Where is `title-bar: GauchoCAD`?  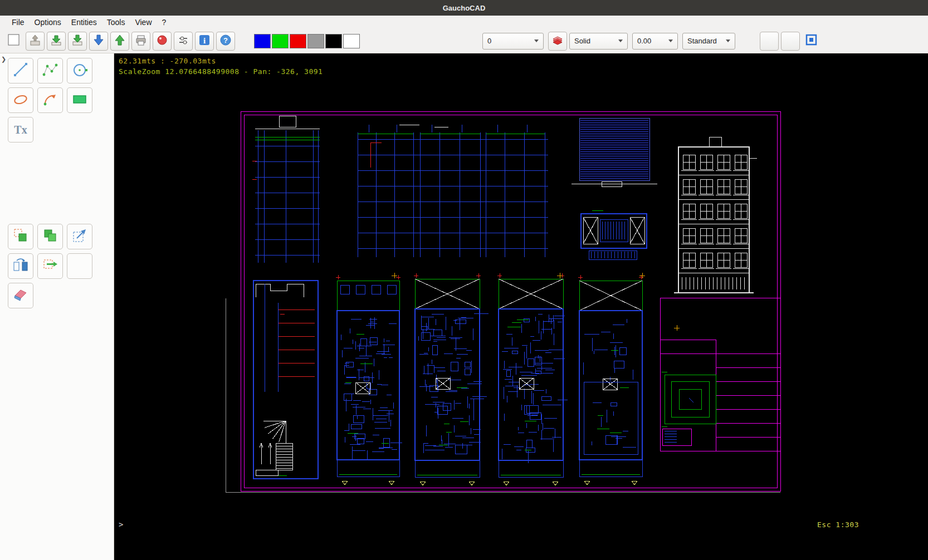 title-bar: GauchoCAD is located at coordinates (464, 8).